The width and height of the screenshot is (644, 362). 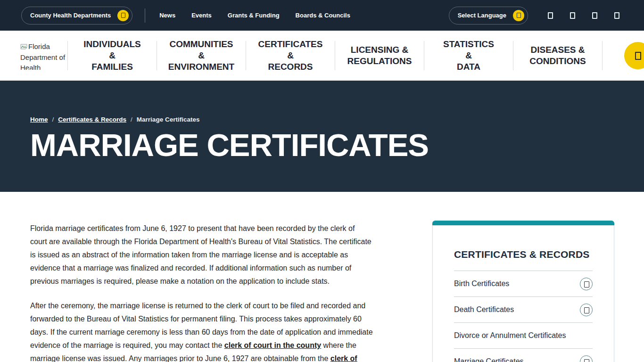 What do you see at coordinates (488, 16) in the screenshot?
I see `select-language-button: Select Language` at bounding box center [488, 16].